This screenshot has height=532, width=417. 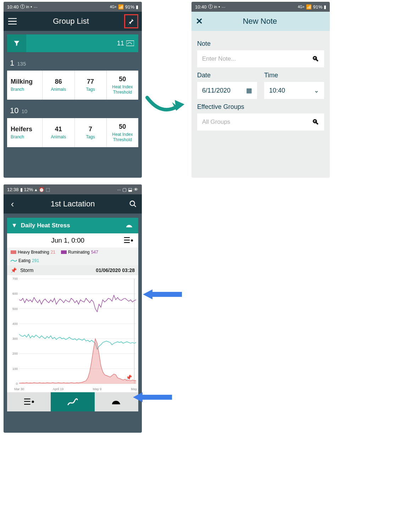 I want to click on group-cell-branch: Heifers Branch, so click(x=25, y=133).